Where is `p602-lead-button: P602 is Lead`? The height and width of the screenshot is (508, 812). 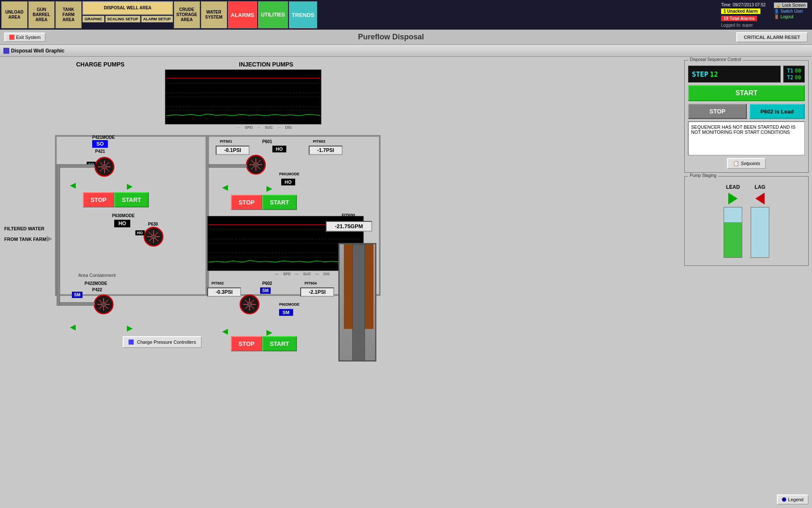
p602-lead-button: P602 is Lead is located at coordinates (777, 111).